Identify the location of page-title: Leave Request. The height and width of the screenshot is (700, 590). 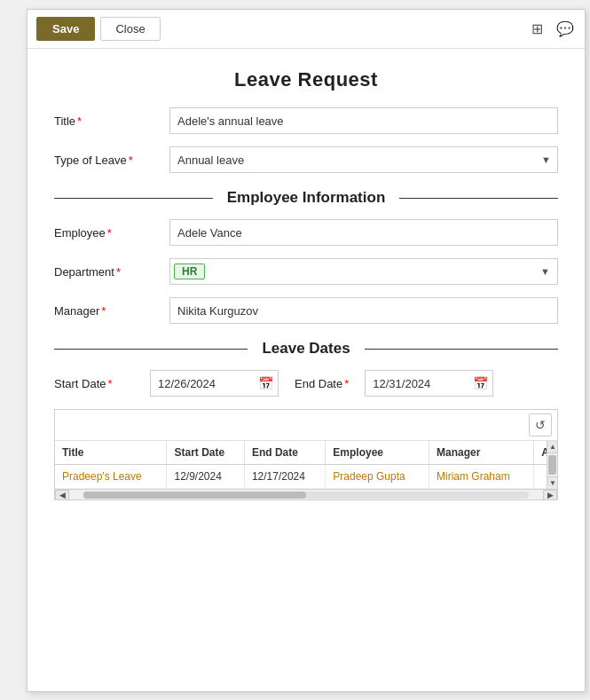
(306, 80).